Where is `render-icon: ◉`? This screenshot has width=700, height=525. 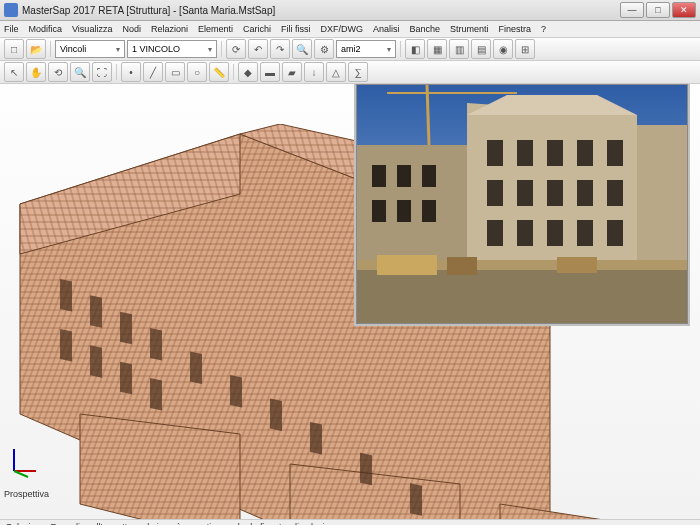 render-icon: ◉ is located at coordinates (503, 49).